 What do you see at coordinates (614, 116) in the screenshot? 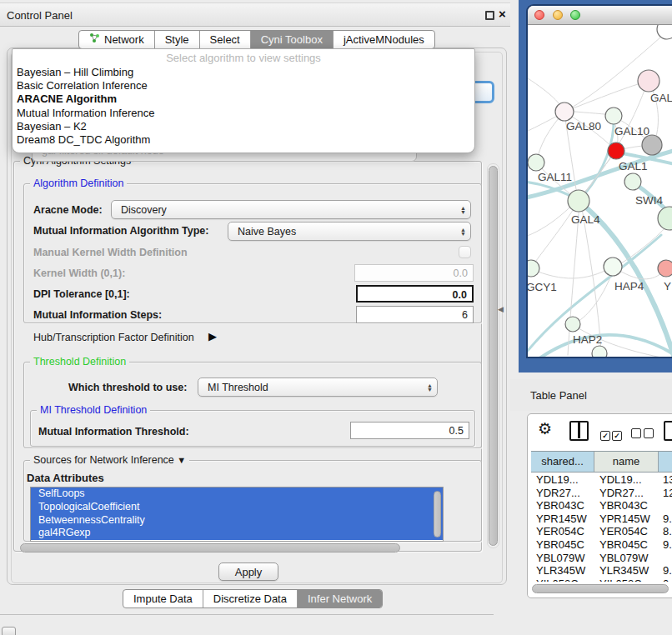
I see `node-gal10` at bounding box center [614, 116].